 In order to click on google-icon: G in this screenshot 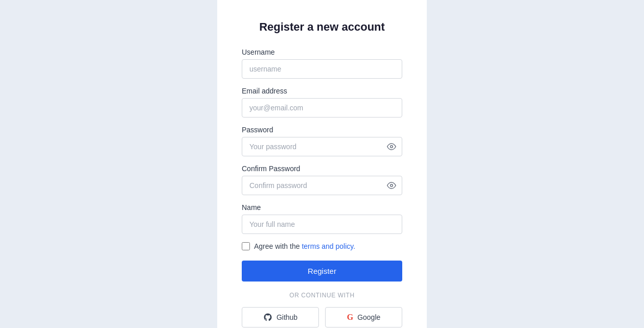, I will do `click(350, 317)`.